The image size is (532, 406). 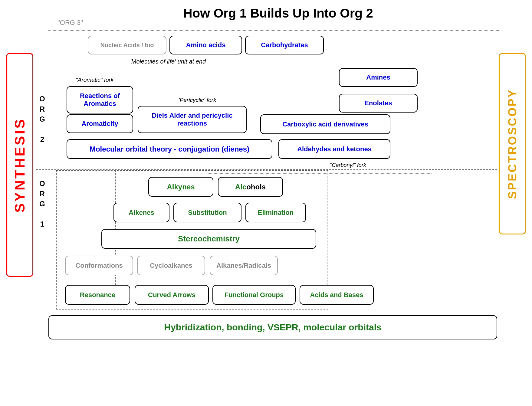 I want to click on v-dashed-right, so click(x=327, y=237).